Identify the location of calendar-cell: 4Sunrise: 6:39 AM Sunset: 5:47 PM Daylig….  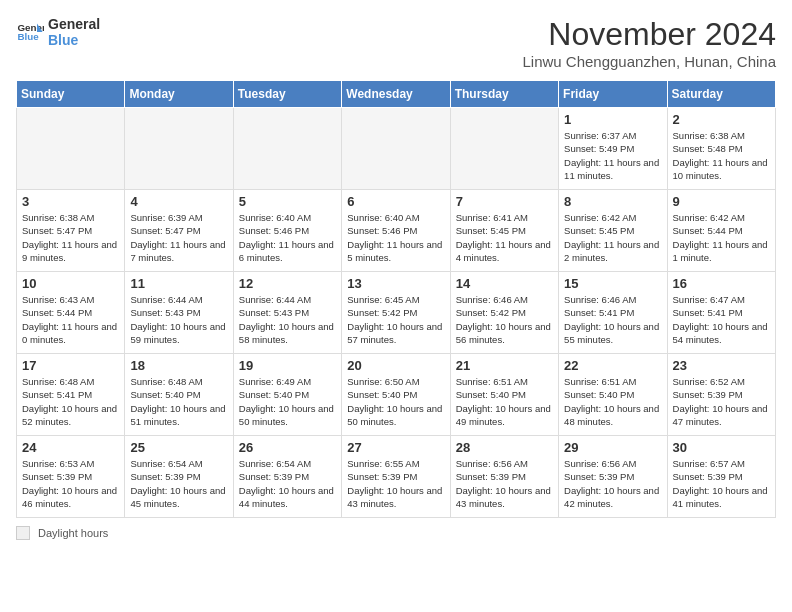
(179, 231).